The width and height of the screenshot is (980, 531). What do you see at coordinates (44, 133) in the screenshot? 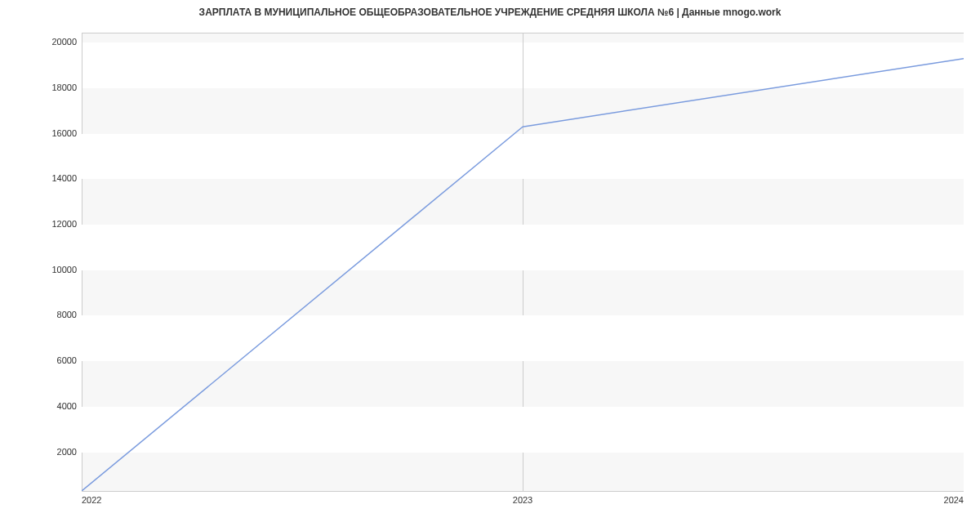
I see `y-tick-label: 16000` at bounding box center [44, 133].